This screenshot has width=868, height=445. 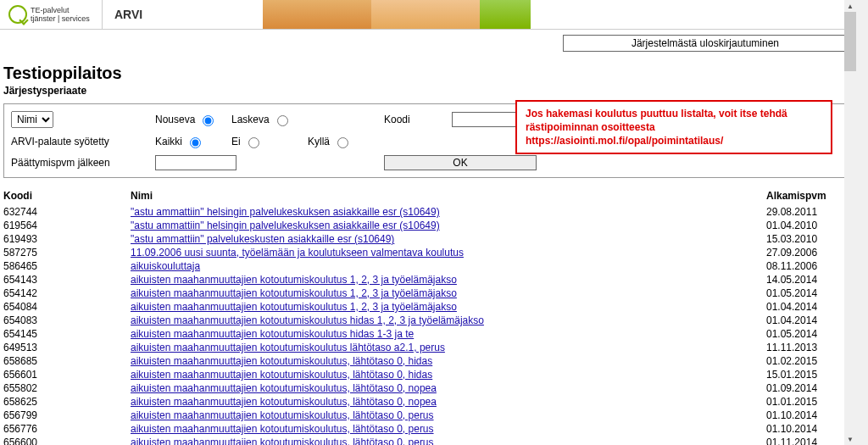 What do you see at coordinates (850, 42) in the screenshot?
I see `scroll-thumb` at bounding box center [850, 42].